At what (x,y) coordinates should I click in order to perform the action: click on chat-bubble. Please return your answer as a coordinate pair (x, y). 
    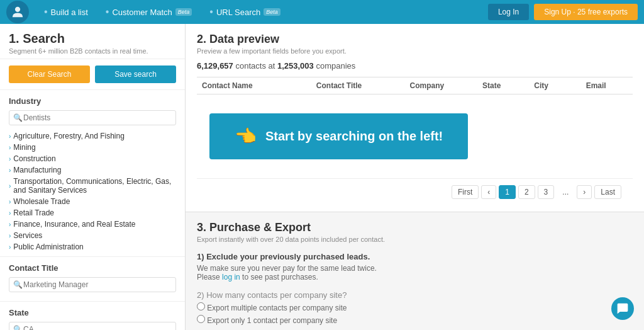
    Looking at the image, I should click on (623, 309).